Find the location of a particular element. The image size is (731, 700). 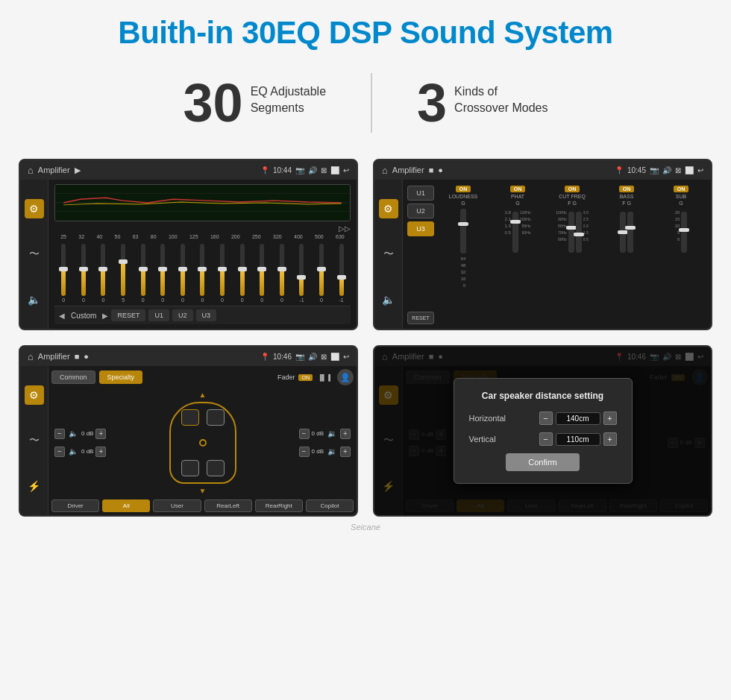

rearright-btn: RearRight is located at coordinates (279, 505).